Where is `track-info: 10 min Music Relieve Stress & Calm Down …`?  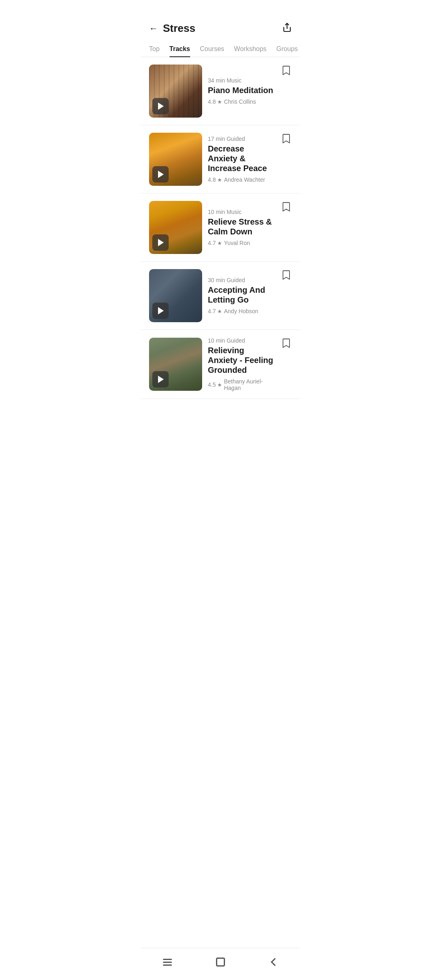 track-info: 10 min Music Relieve Stress & Calm Down … is located at coordinates (241, 227).